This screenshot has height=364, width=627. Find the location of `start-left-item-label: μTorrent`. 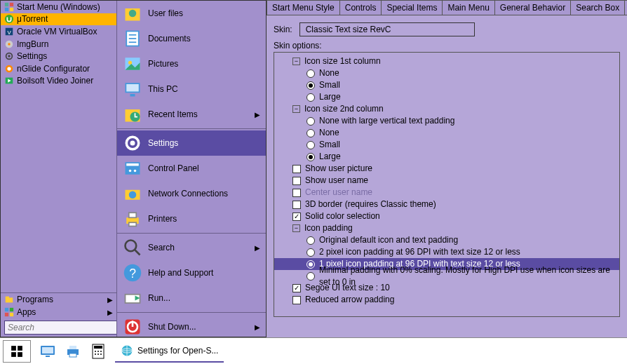

start-left-item-label: μTorrent is located at coordinates (32, 19).